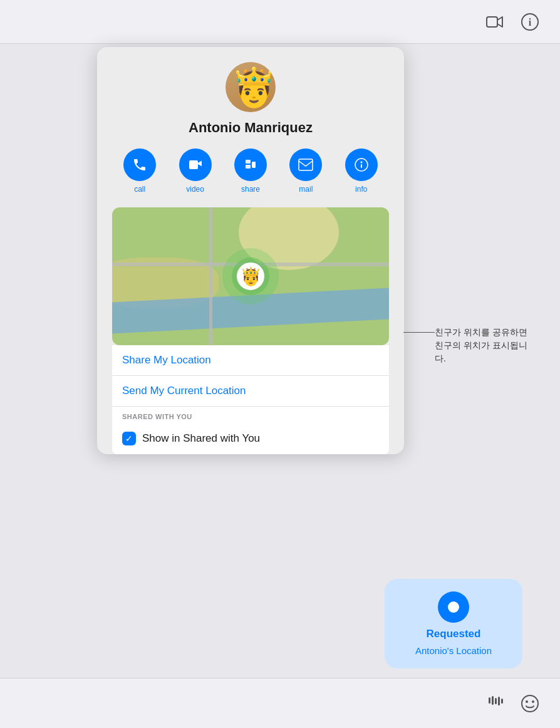  What do you see at coordinates (495, 22) in the screenshot?
I see `facetime-button` at bounding box center [495, 22].